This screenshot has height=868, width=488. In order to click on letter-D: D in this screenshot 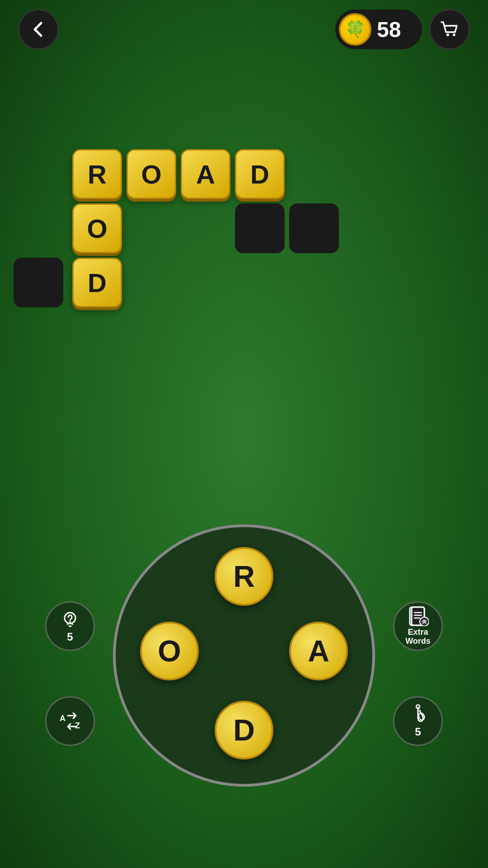, I will do `click(244, 730)`.